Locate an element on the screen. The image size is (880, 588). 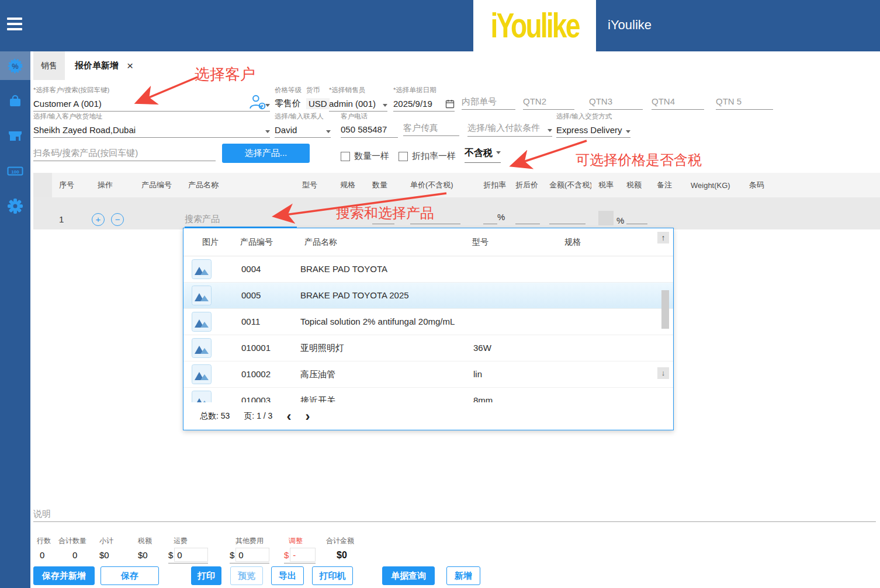
col-tax-amount: 税额 is located at coordinates (635, 185).